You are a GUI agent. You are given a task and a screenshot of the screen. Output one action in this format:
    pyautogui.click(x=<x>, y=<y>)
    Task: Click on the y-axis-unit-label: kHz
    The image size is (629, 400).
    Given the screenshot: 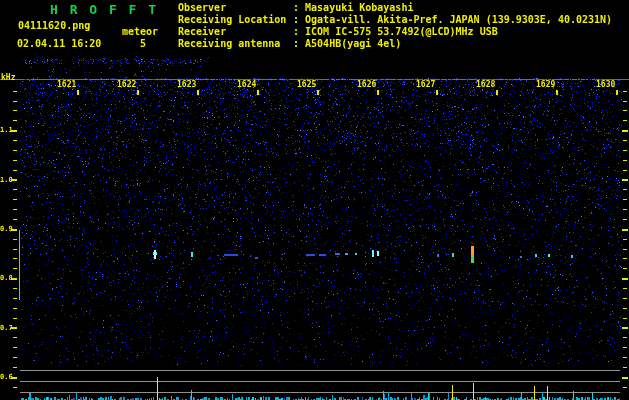 What is the action you would take?
    pyautogui.click(x=8, y=78)
    